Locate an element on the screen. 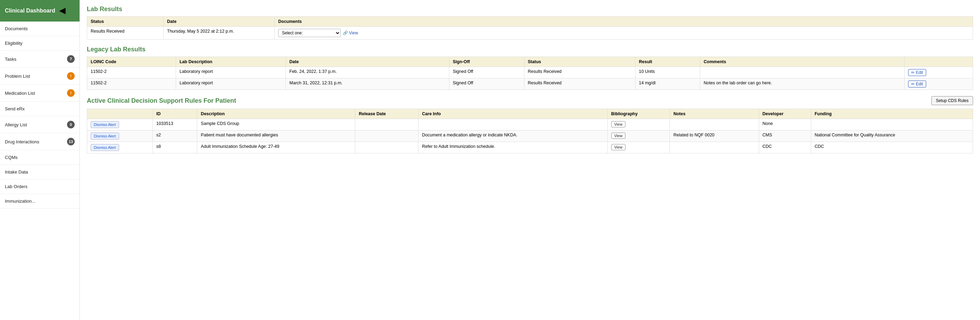 The image size is (980, 320). cds-funding-2: National Committee for Quality Assurance is located at coordinates (892, 136).